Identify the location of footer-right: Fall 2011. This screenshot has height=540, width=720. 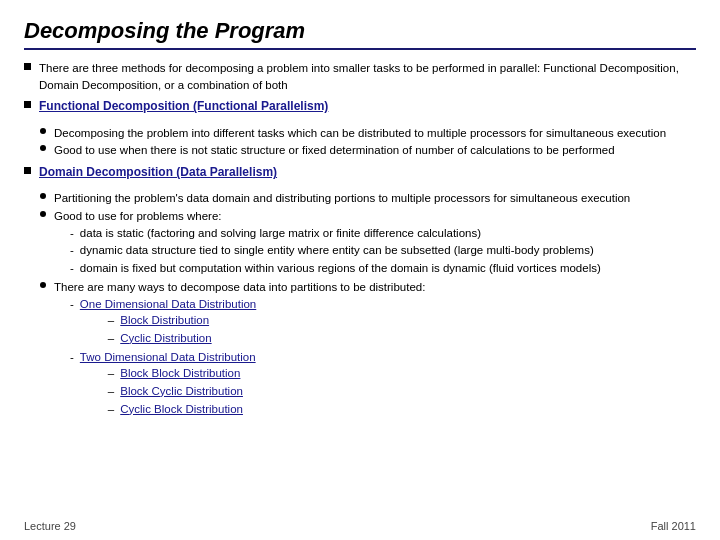
(674, 526).